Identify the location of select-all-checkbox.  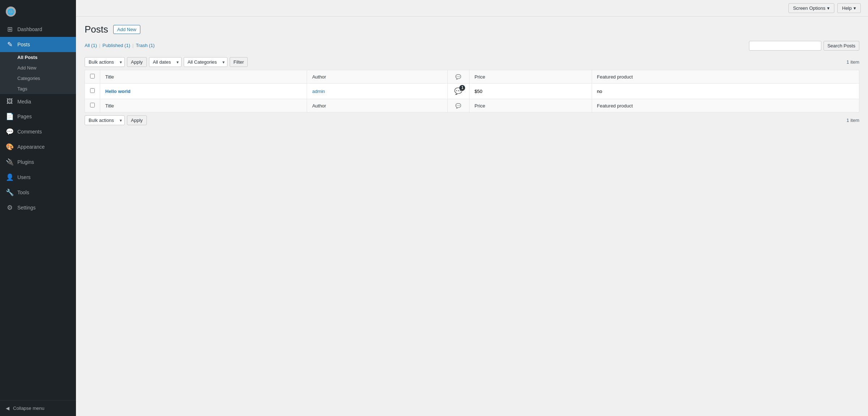
(93, 76).